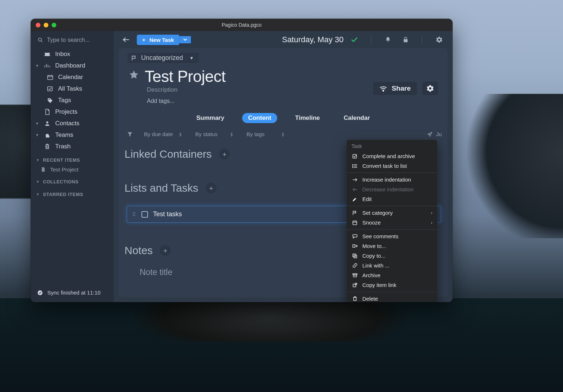 The width and height of the screenshot is (563, 392). Describe the element at coordinates (392, 298) in the screenshot. I see `ctx-delete: Delete` at that location.